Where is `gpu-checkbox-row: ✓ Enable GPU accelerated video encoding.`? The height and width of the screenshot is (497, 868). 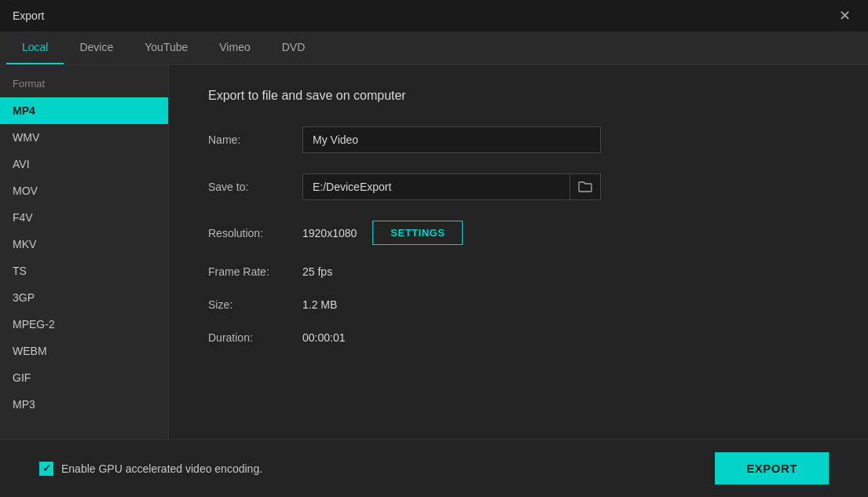 gpu-checkbox-row: ✓ Enable GPU accelerated video encoding. is located at coordinates (151, 469).